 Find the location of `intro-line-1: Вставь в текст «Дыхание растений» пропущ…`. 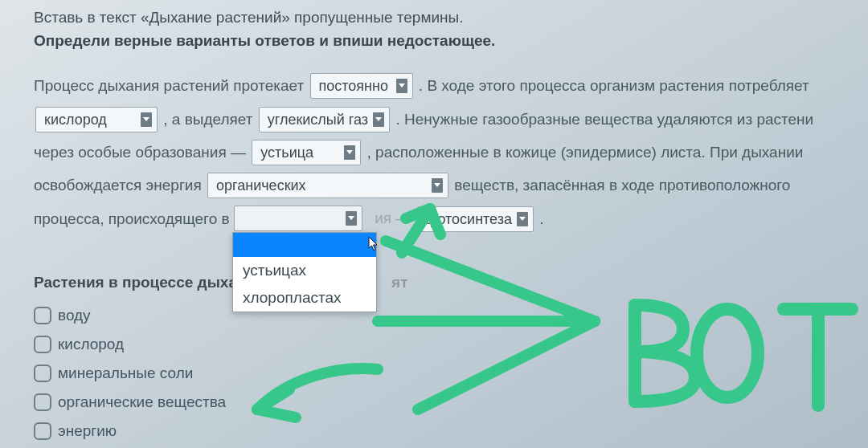

intro-line-1: Вставь в текст «Дыхание растений» пропущ… is located at coordinates (451, 18).